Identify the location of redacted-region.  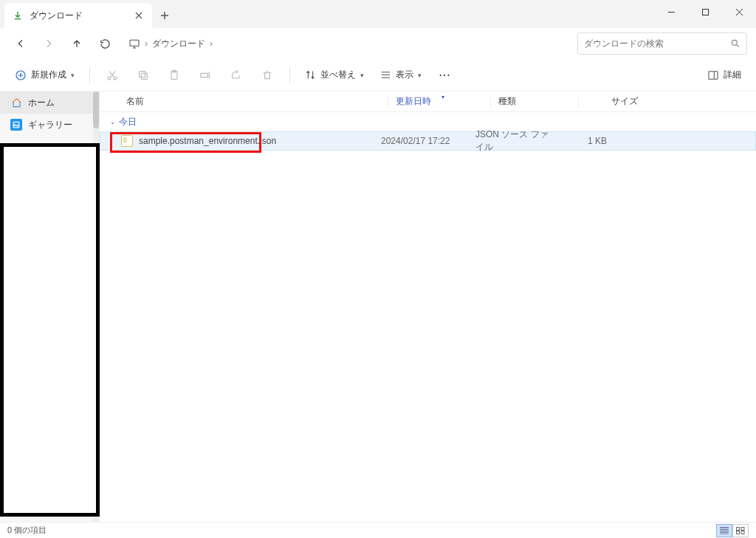
(50, 330).